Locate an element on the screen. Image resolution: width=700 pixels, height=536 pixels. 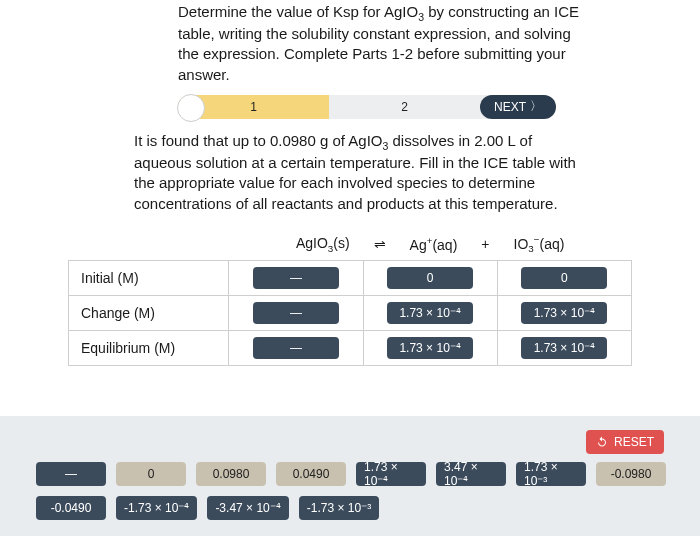
step-2-tab: 2 is located at coordinates (404, 107).